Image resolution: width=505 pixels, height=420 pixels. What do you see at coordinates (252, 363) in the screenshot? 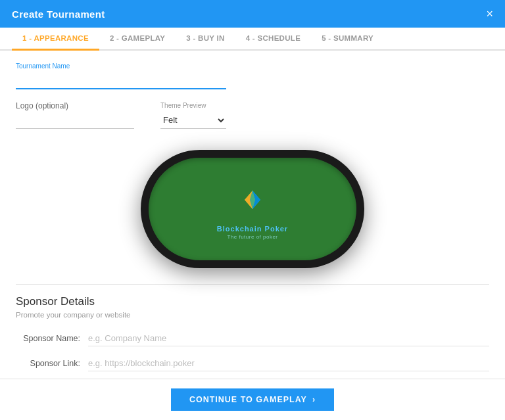
I see `sponsor-link-row: Sponsor Link:` at bounding box center [252, 363].